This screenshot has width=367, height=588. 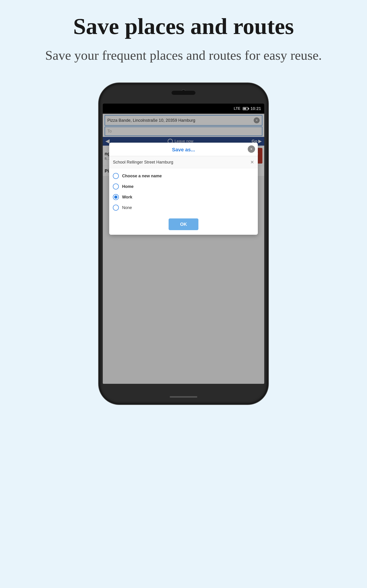 I want to click on dialog-name-value: School Rellinger Street Hamburg, so click(x=143, y=162).